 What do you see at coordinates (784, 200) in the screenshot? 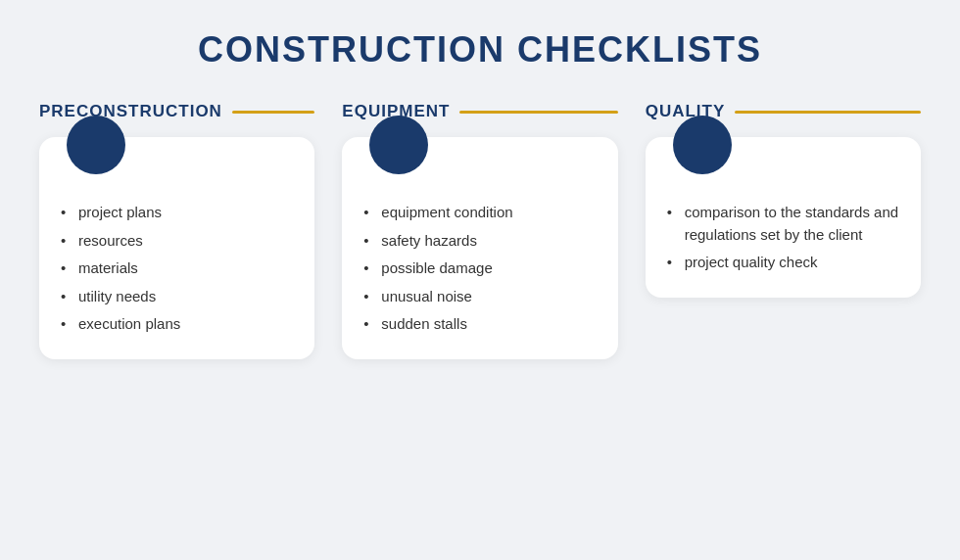
I see `column-quality: QUALITYcomparison to the standards and r…` at bounding box center [784, 200].